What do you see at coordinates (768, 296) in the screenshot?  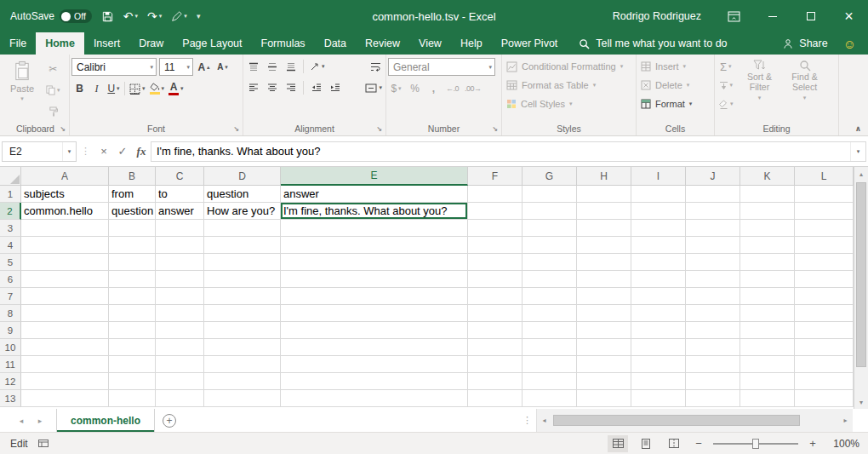 I see `cell-K7` at bounding box center [768, 296].